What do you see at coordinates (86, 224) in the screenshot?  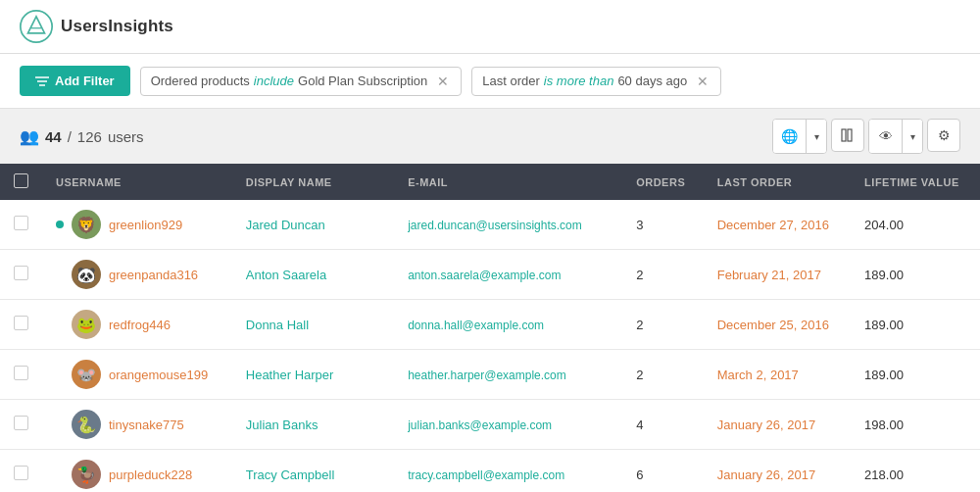 I see `user-avatar: 🦁` at bounding box center [86, 224].